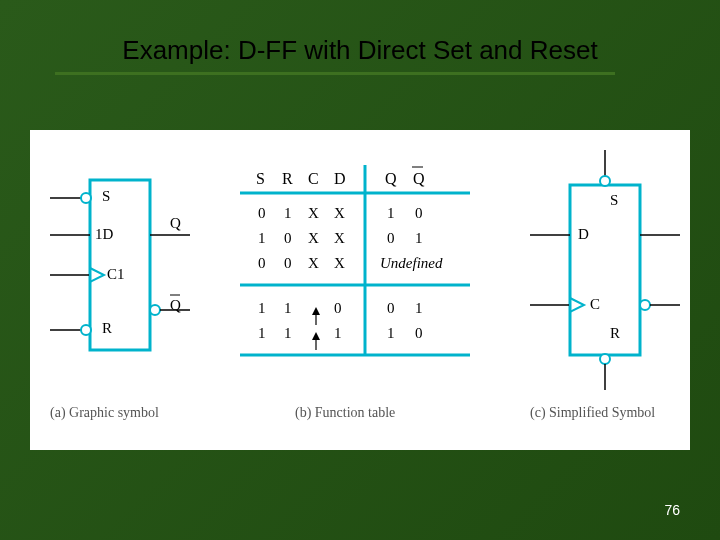 The image size is (720, 540). I want to click on c-r0-qb: 0, so click(419, 214).